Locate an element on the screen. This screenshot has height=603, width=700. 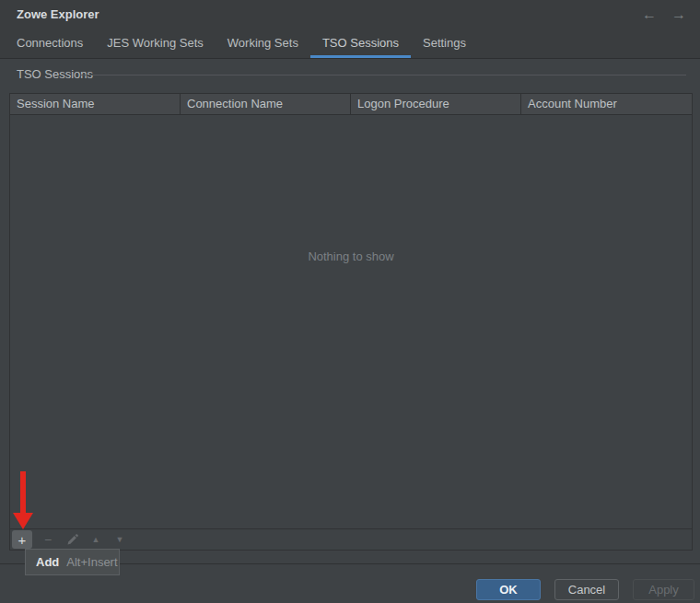
table-header-row: Session Name Connection Name Logon Proce… is located at coordinates (351, 105).